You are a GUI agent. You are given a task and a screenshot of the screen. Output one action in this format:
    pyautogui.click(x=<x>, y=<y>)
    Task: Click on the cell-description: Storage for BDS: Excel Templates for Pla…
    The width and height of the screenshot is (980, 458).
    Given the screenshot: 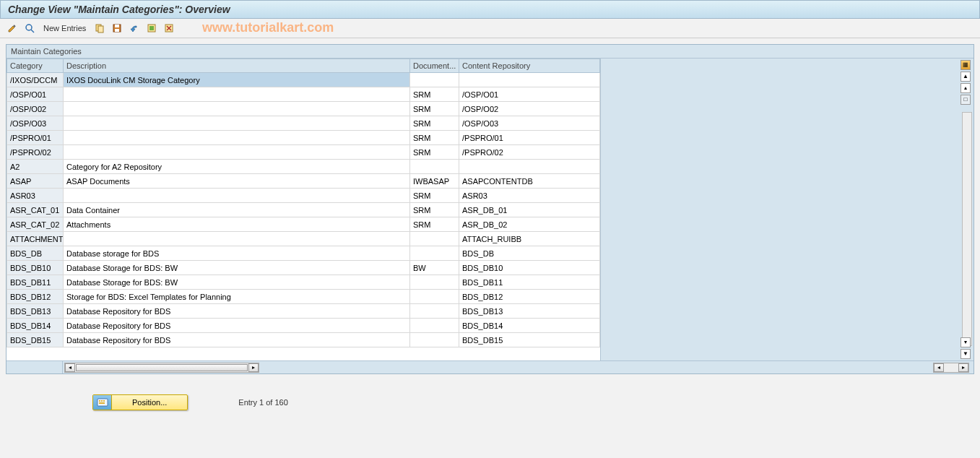 What is the action you would take?
    pyautogui.click(x=237, y=297)
    